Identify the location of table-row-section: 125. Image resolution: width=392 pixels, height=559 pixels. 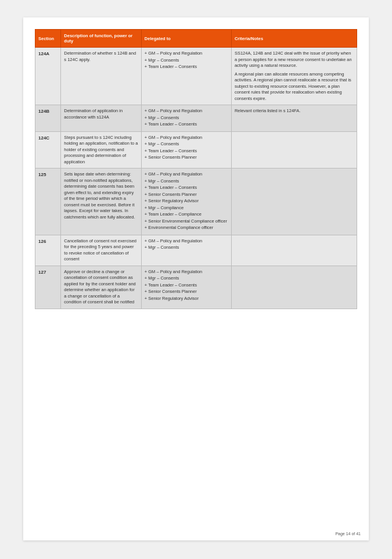
(48, 202).